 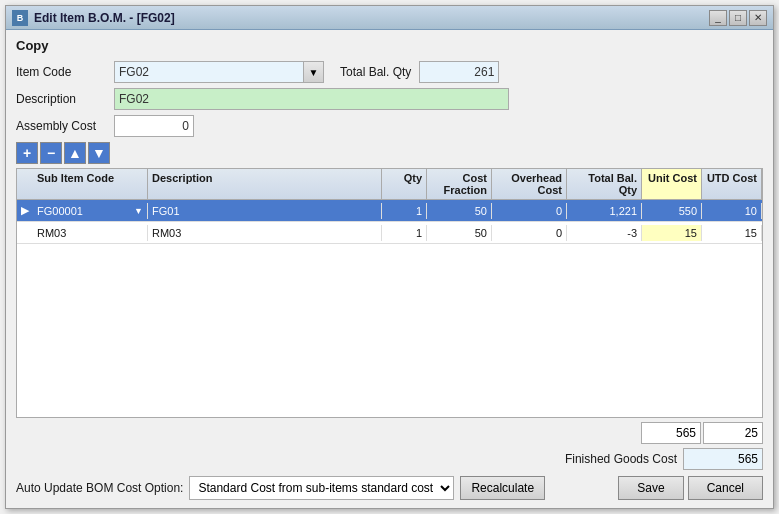 What do you see at coordinates (404, 184) in the screenshot?
I see `header-qty: Qty` at bounding box center [404, 184].